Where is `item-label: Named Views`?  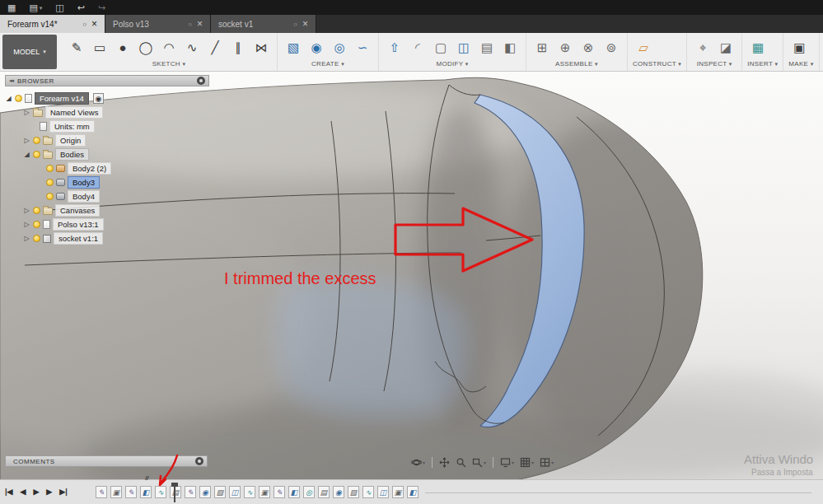 item-label: Named Views is located at coordinates (74, 112).